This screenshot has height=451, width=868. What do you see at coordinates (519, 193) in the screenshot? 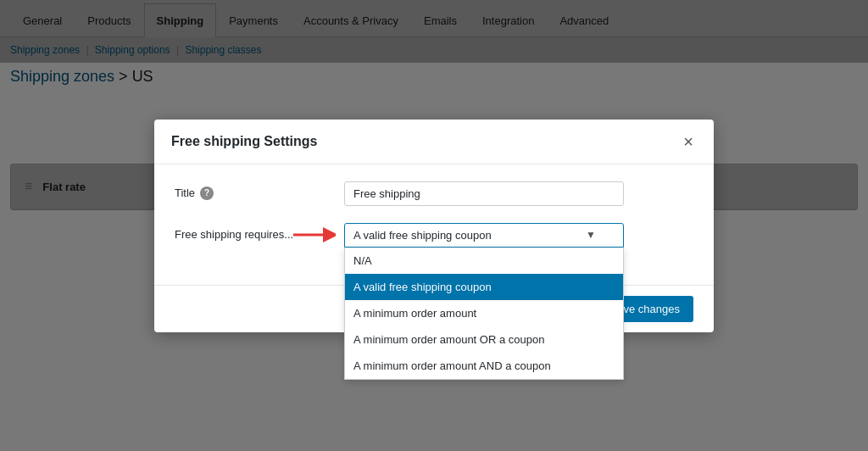
I see `title-input-wrap` at bounding box center [519, 193].